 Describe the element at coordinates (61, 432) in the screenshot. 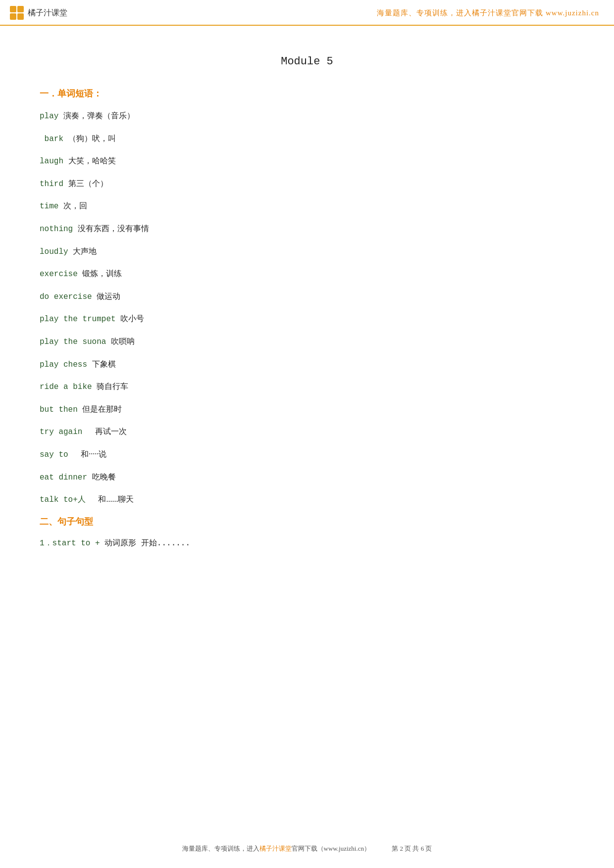

I see `vocab-english: try again` at that location.